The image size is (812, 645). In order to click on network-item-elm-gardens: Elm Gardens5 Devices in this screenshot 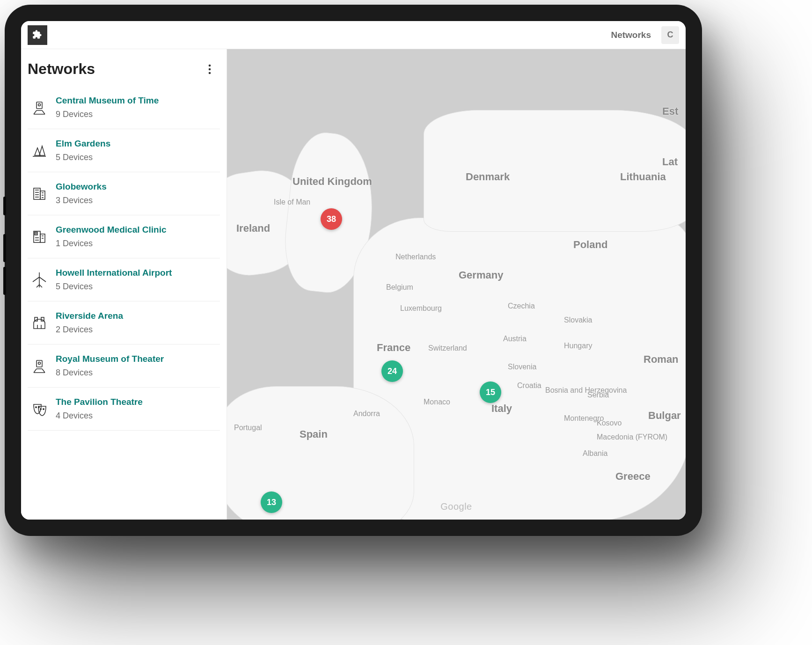, I will do `click(124, 151)`.